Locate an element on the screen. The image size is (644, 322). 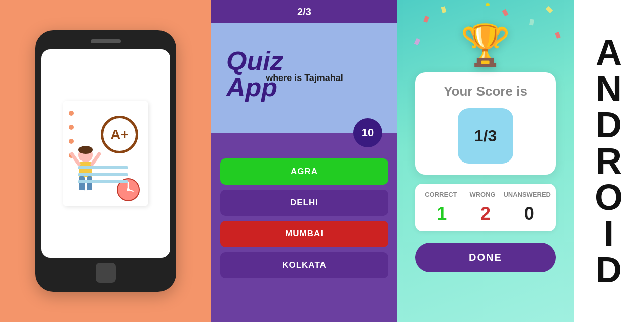
answer-agra: AGRA is located at coordinates (304, 172).